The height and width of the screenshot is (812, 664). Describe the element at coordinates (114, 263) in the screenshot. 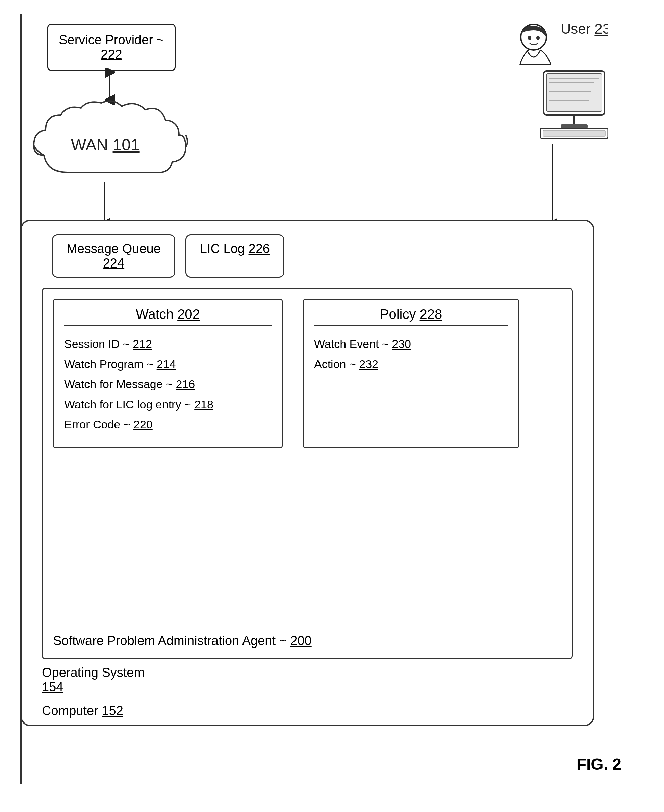

I see `mq-ref: 224` at that location.